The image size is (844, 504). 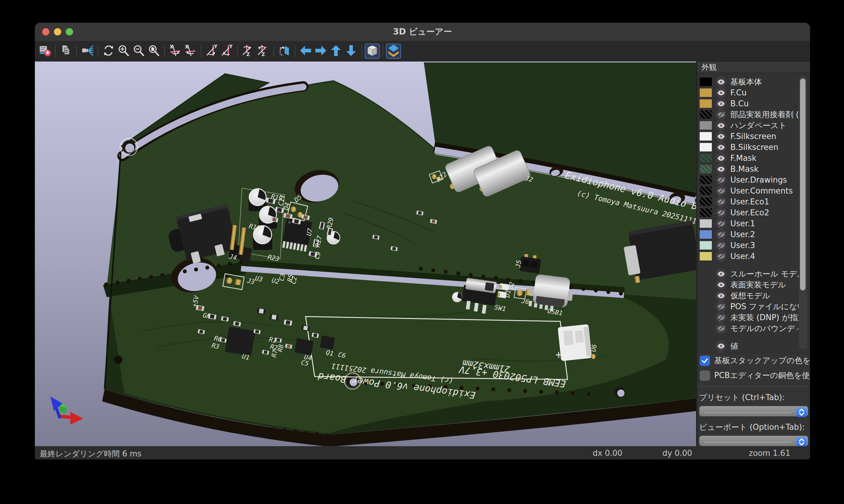 What do you see at coordinates (754, 318) in the screenshot?
I see `layer-row: 未実装 (DNP) が指定され` at bounding box center [754, 318].